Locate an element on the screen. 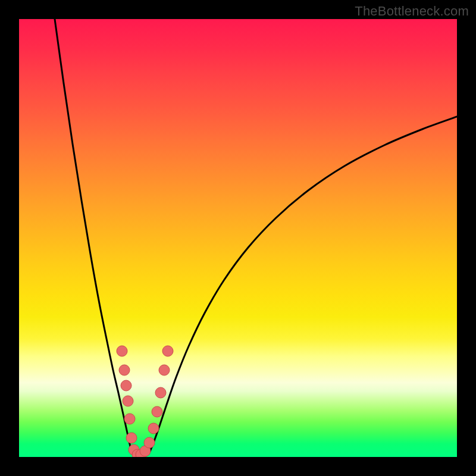 This screenshot has height=476, width=476. data-markers is located at coordinates (145, 401).